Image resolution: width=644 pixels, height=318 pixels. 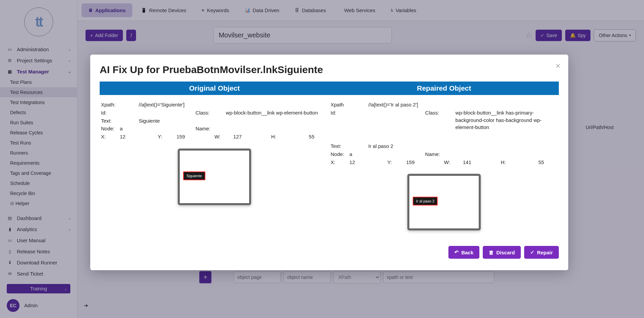 What do you see at coordinates (349, 105) in the screenshot?
I see `label-xpath: Xpath` at bounding box center [349, 105].